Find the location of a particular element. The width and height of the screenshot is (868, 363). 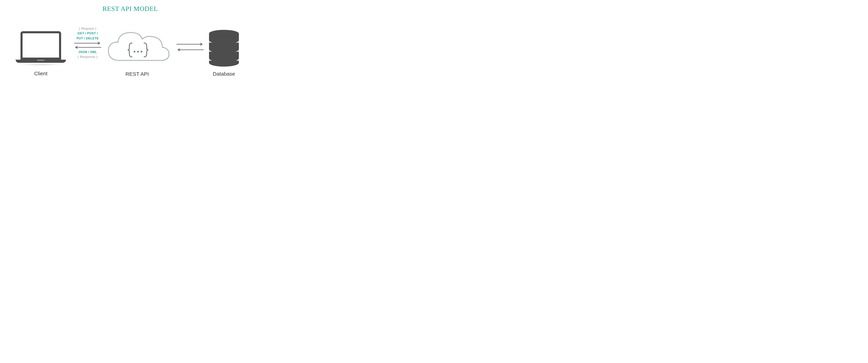

api-label: REST API is located at coordinates (137, 74).